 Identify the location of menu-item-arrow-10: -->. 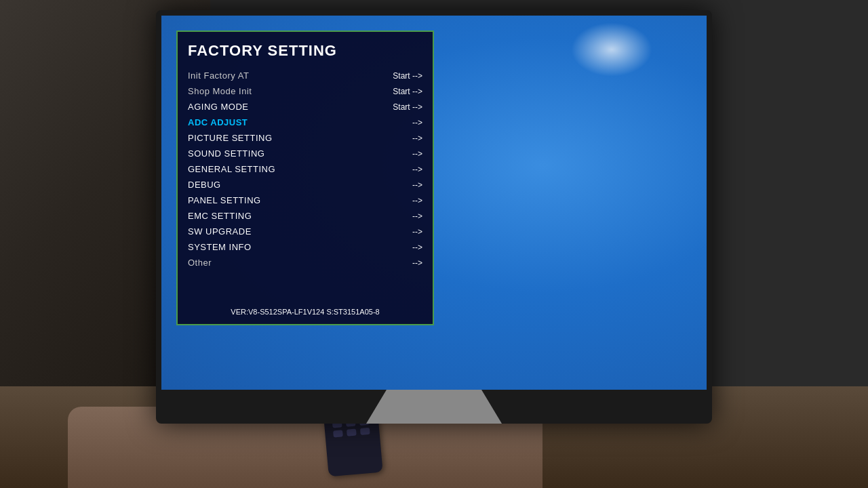
(402, 232).